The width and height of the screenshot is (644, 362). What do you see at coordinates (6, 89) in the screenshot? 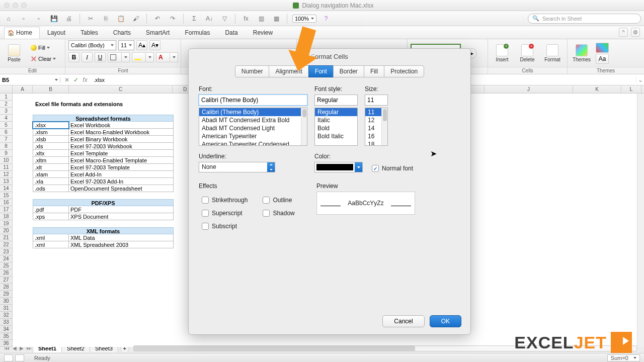
I see `select-all-corner` at bounding box center [6, 89].